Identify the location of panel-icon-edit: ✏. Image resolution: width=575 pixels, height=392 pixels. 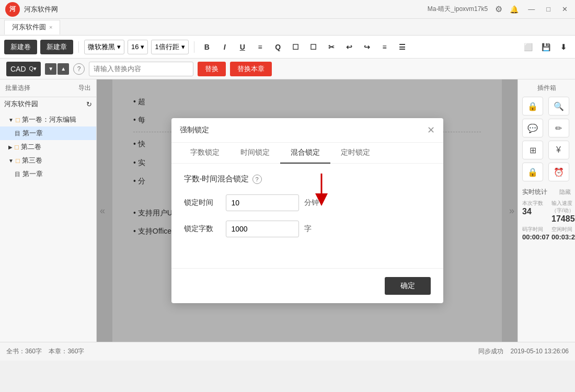
(559, 128).